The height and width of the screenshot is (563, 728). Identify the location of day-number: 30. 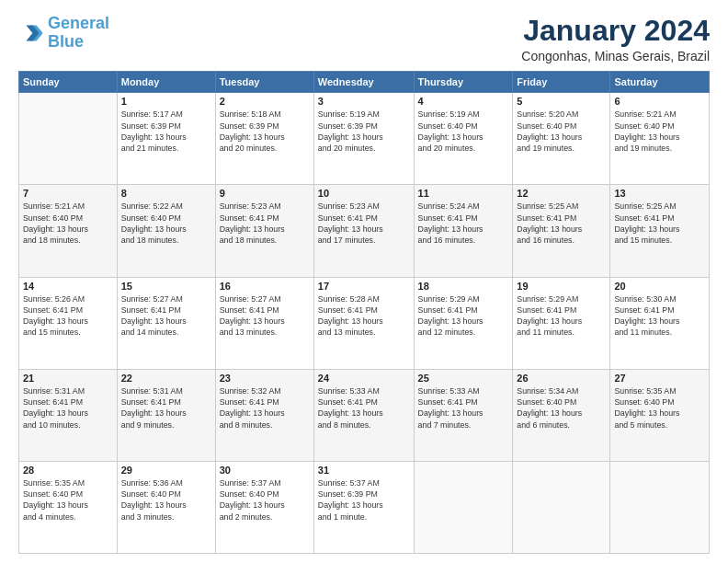
(265, 470).